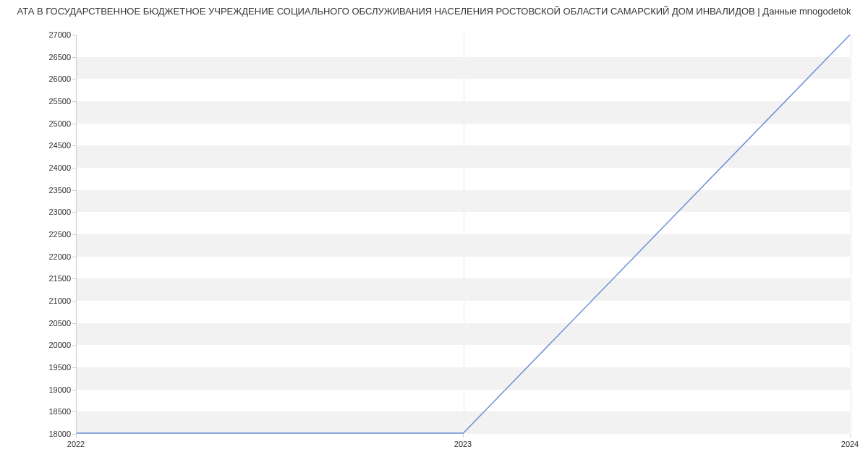 The height and width of the screenshot is (470, 868). I want to click on y-tick-label: 19000, so click(49, 390).